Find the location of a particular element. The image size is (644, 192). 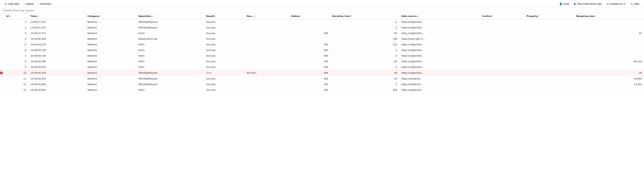

table-row: 114:58:47.167NetworkXMLHttpRequestSucces… is located at coordinates (322, 22).